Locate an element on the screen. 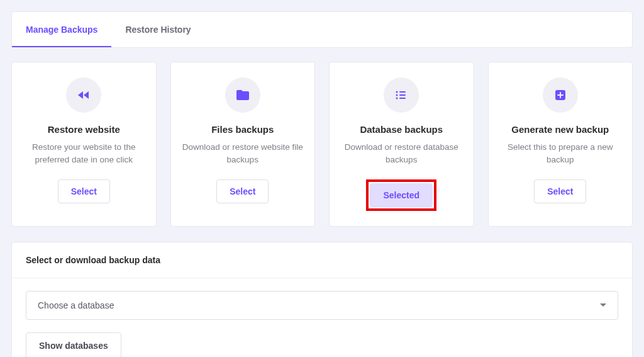 The height and width of the screenshot is (357, 644). tabs-bar: Manage Backups Restore History is located at coordinates (322, 30).